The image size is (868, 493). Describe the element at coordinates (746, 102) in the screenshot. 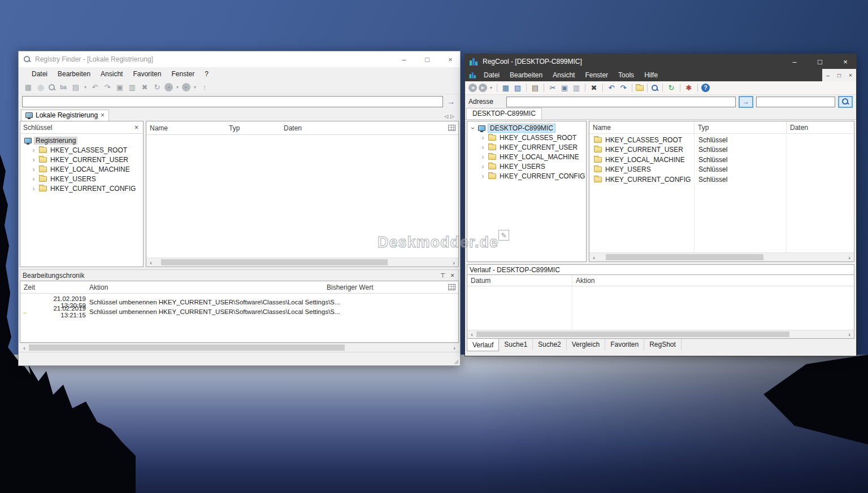

I see `goto-address-button: →` at that location.